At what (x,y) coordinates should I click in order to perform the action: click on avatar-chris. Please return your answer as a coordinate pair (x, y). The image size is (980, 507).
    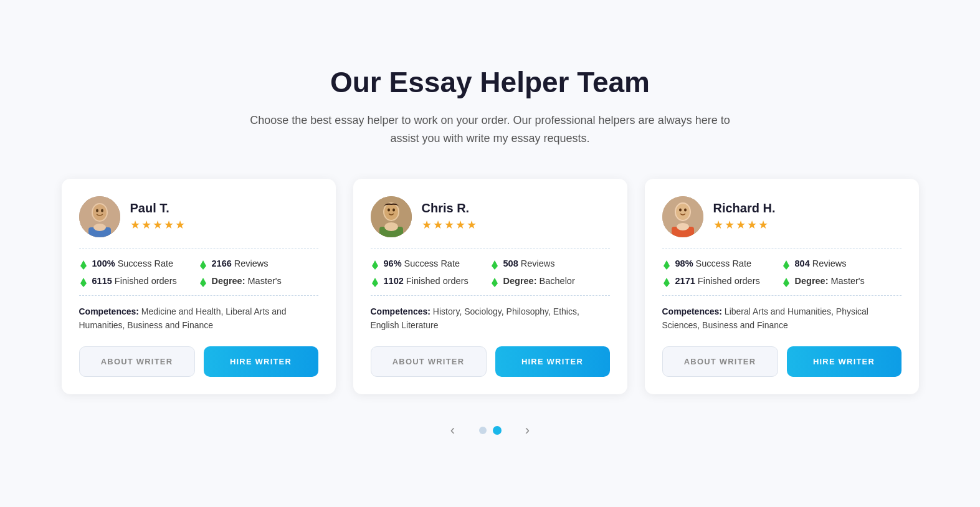
    Looking at the image, I should click on (391, 217).